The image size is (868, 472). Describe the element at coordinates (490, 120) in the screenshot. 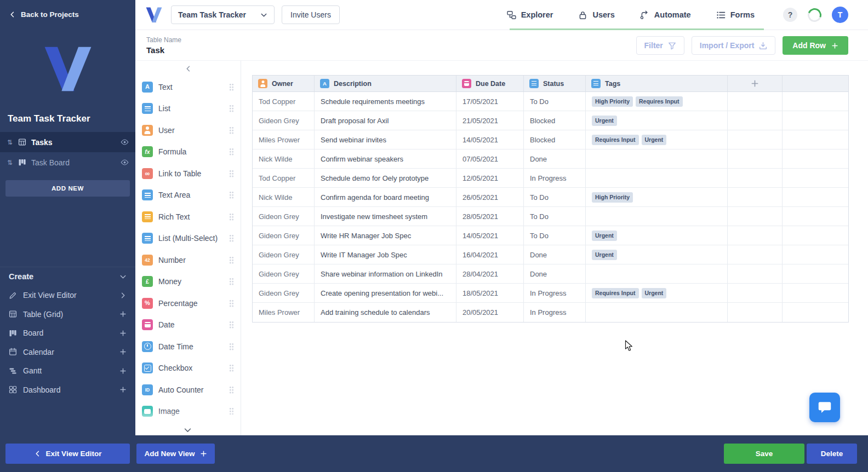

I see `cell-due-date: 21/05/2021` at that location.